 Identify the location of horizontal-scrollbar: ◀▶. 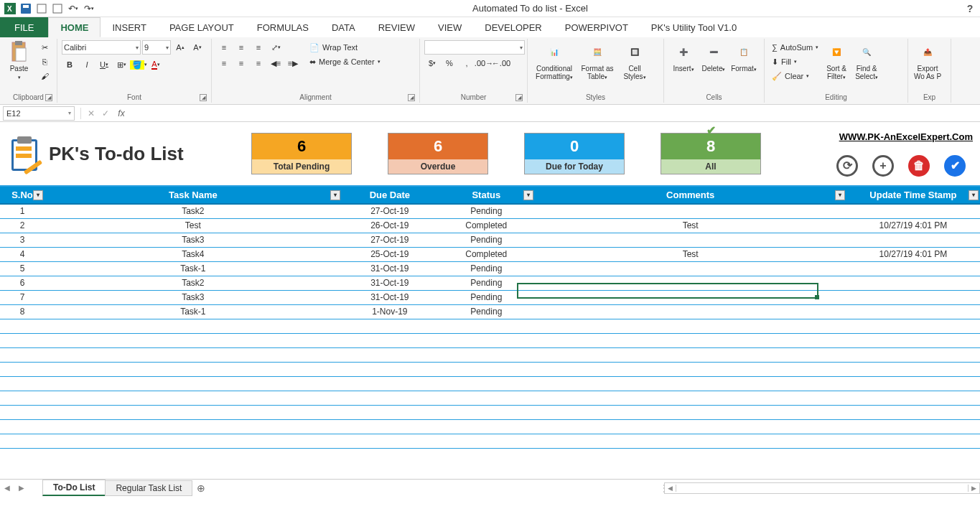
(822, 488).